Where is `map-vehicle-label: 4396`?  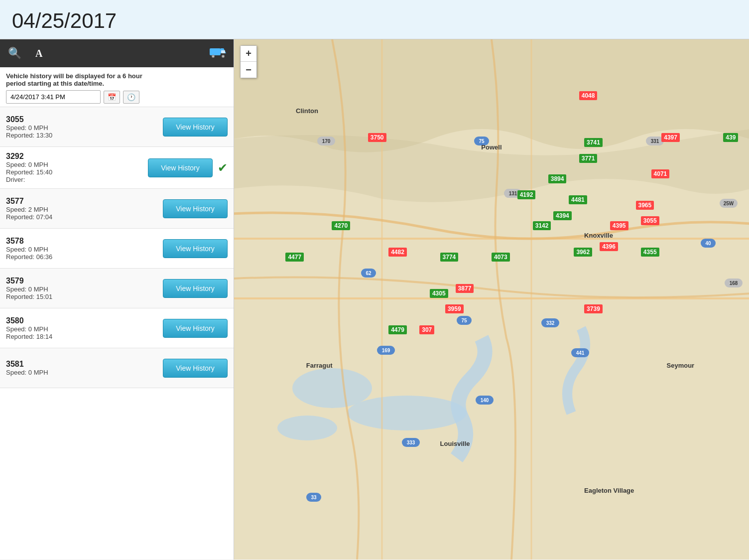 map-vehicle-label: 4396 is located at coordinates (609, 247).